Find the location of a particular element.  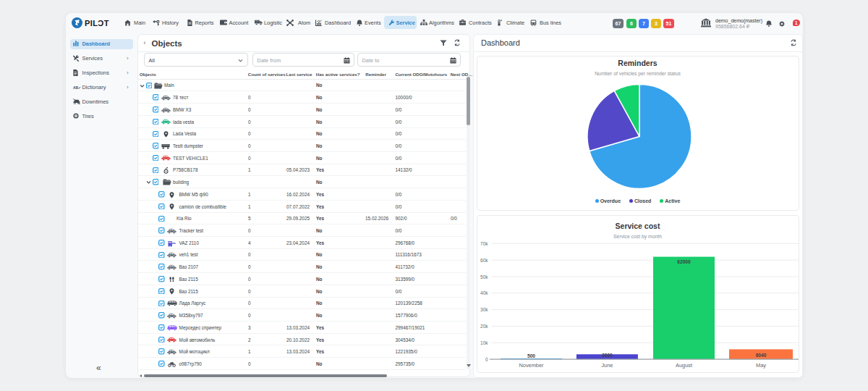

svg-text: August is located at coordinates (684, 365).